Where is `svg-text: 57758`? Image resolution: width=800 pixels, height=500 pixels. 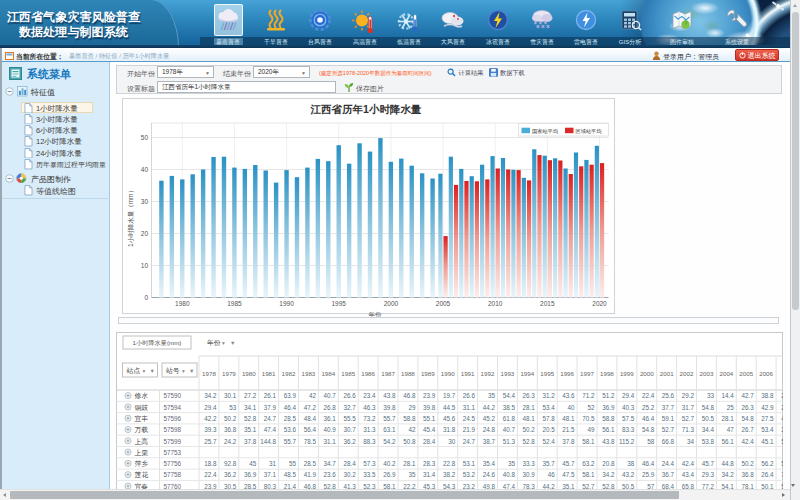 svg-text: 57758 is located at coordinates (172, 474).